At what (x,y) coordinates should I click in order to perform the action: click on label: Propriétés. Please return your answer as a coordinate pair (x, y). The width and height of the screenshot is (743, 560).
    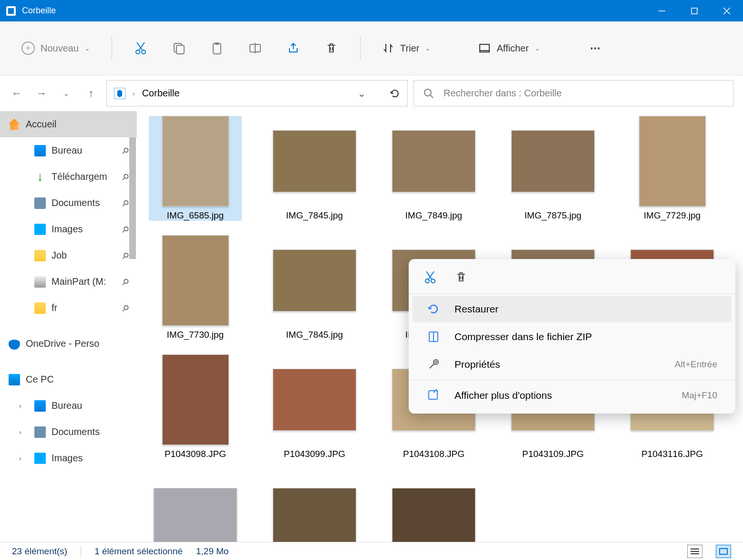
    Looking at the image, I should click on (477, 364).